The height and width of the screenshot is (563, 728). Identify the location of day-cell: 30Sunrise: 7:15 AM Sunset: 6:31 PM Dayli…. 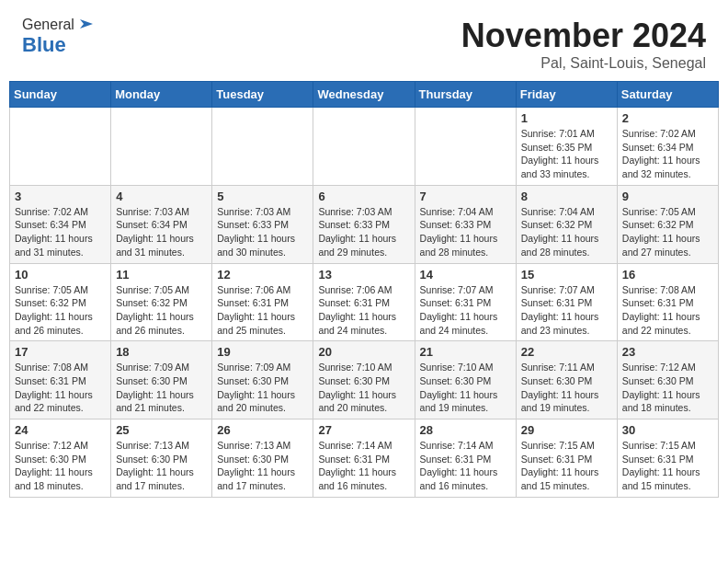
(667, 458).